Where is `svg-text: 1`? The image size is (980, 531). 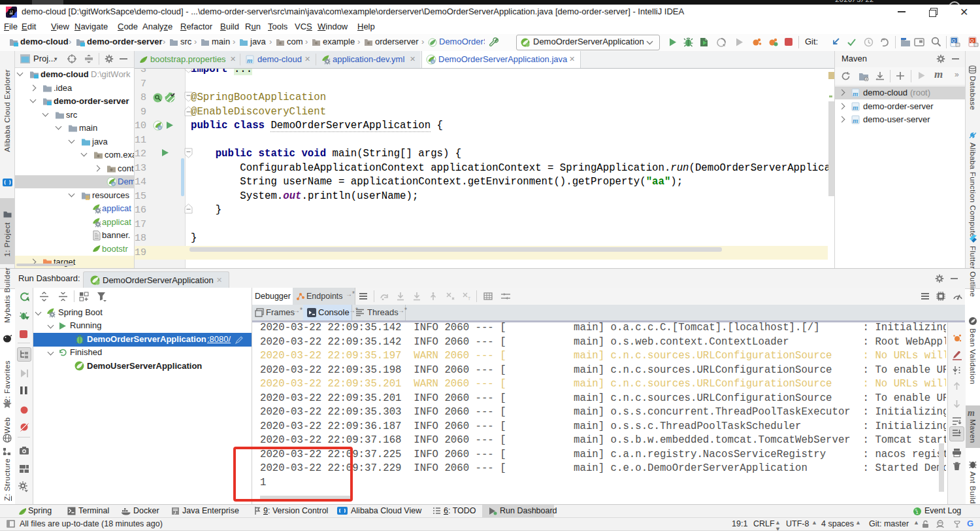
svg-text: 1 is located at coordinates (917, 513).